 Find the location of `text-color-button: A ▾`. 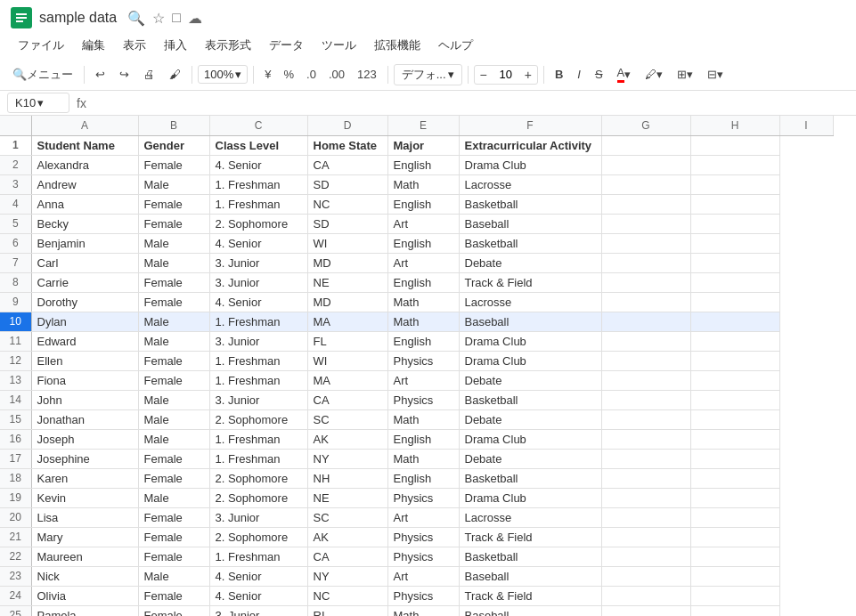

text-color-button: A ▾ is located at coordinates (624, 75).